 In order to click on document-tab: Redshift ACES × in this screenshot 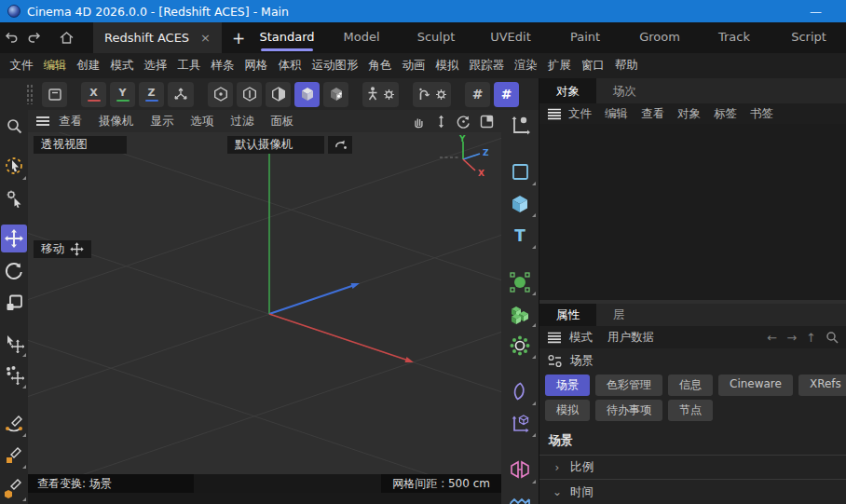, I will do `click(157, 37)`.